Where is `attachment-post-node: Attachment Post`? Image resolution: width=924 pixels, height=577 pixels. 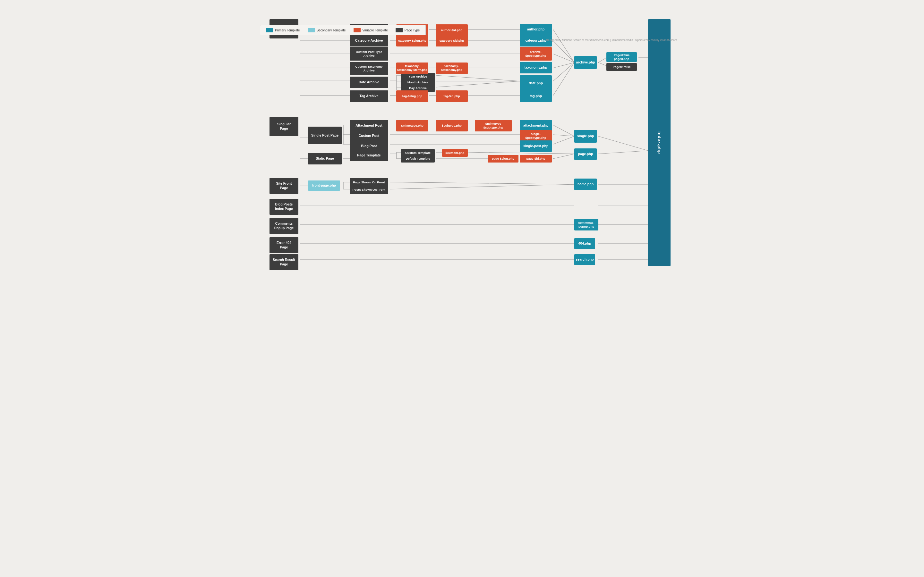 attachment-post-node: Attachment Post is located at coordinates (369, 126).